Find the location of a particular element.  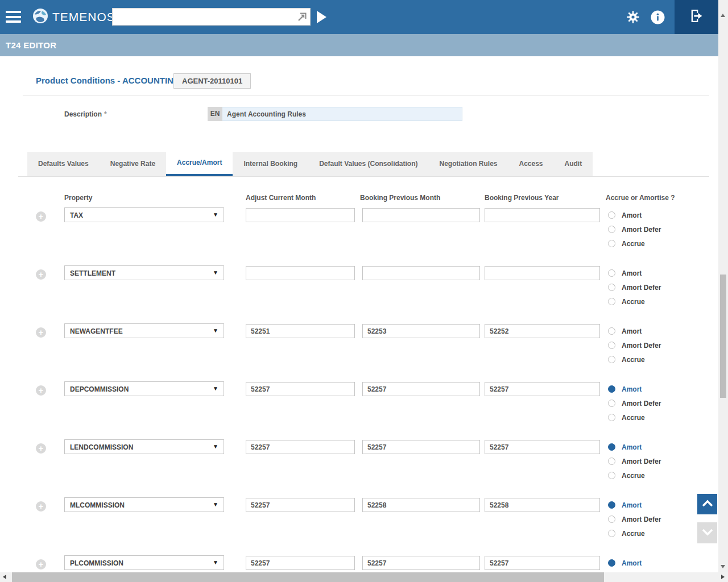

scrollbar-down-arrow-icon is located at coordinates (723, 567).